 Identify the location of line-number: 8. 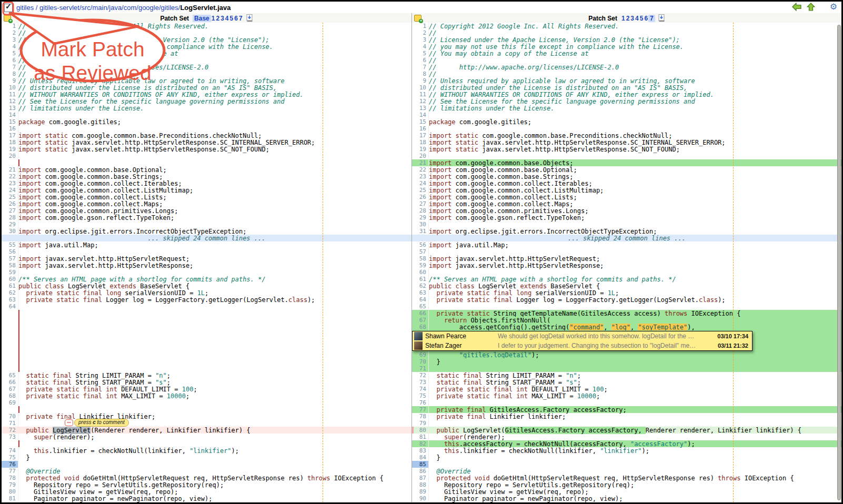
(420, 74).